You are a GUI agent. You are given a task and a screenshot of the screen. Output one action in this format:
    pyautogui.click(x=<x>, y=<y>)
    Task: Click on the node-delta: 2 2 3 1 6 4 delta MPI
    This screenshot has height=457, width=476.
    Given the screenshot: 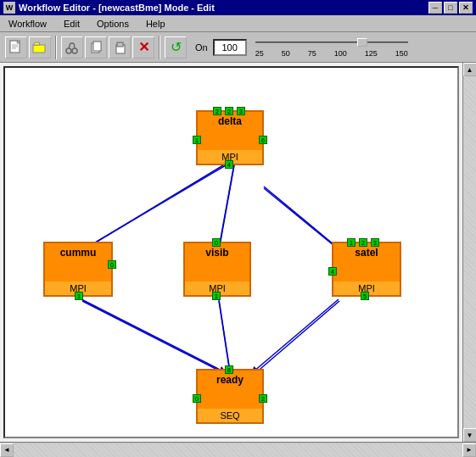 What is the action you would take?
    pyautogui.click(x=230, y=137)
    